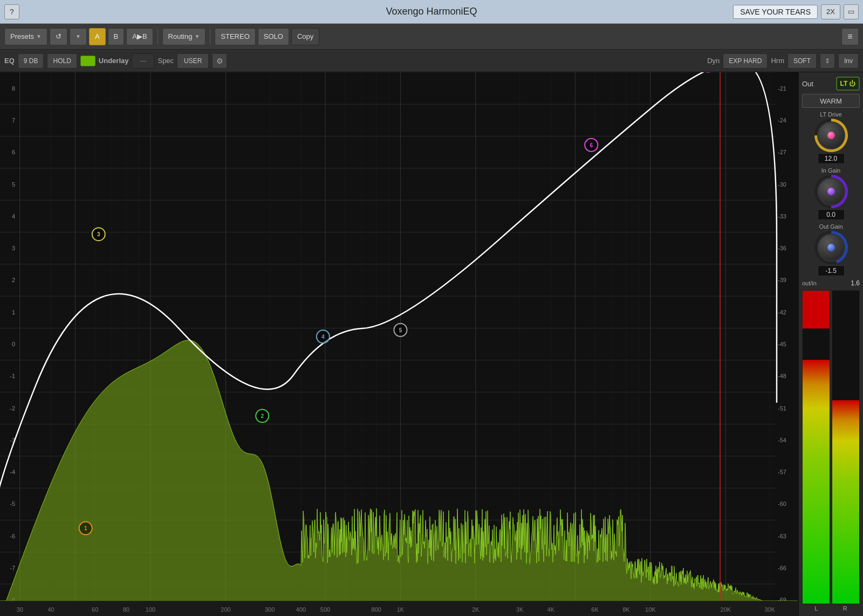 This screenshot has width=863, height=616. I want to click on app-title: Voxengo HarmoniEQ, so click(432, 12).